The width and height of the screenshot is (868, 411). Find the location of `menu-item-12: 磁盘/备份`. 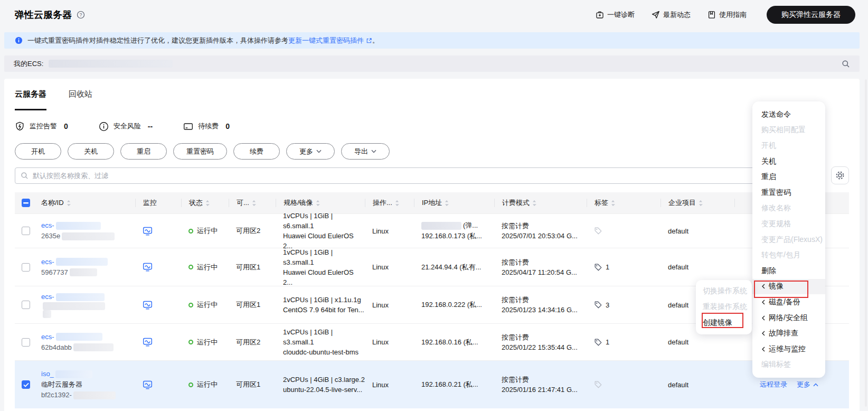

menu-item-12: 磁盘/备份 is located at coordinates (789, 302).